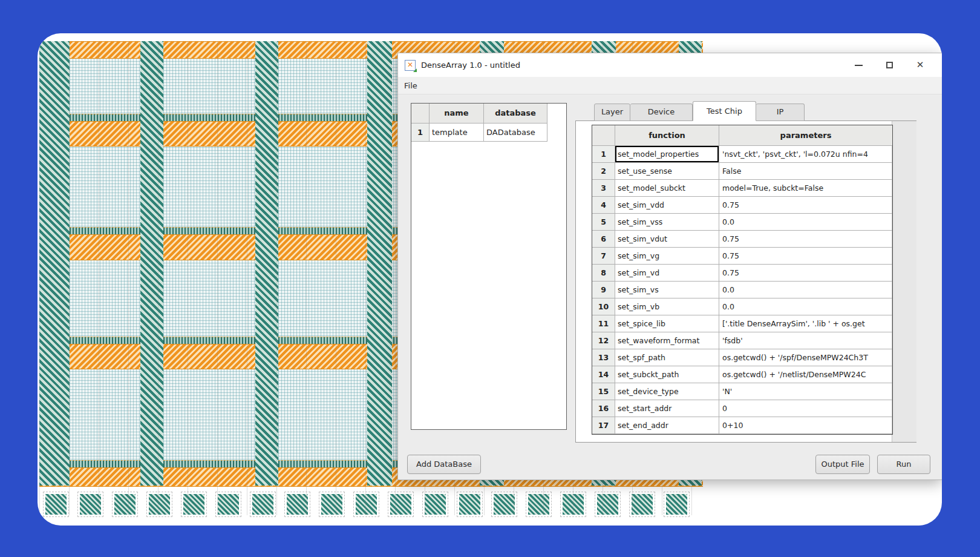 The height and width of the screenshot is (557, 980). What do you see at coordinates (604, 239) in the screenshot?
I see `row-index-cell: 6` at bounding box center [604, 239].